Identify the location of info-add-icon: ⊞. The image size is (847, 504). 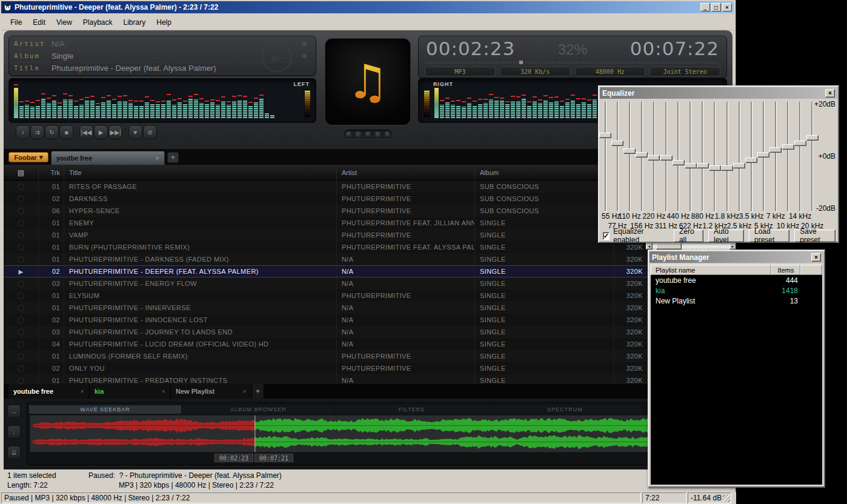
(304, 44).